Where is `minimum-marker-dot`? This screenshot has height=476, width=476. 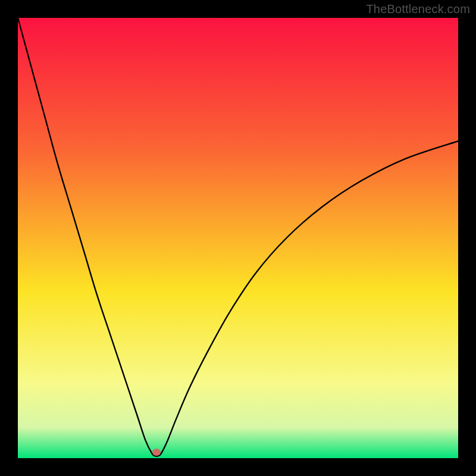 minimum-marker-dot is located at coordinates (156, 452).